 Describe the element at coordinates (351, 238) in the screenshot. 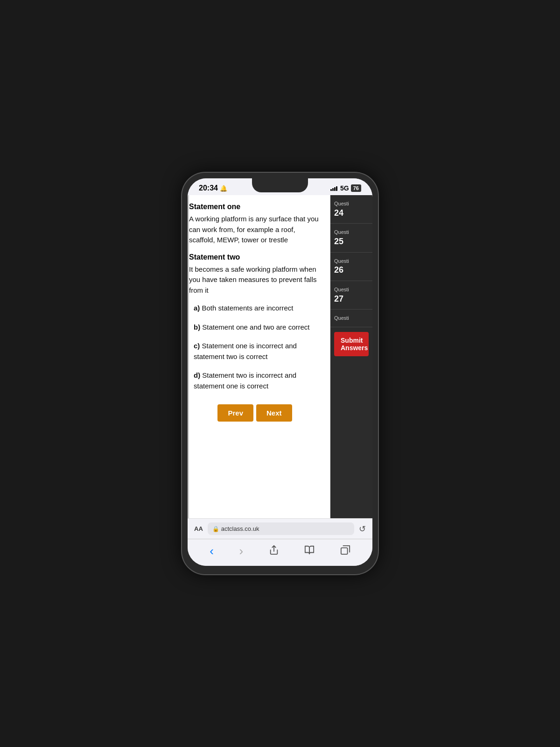

I see `sidebar-item-25: Questi 25` at that location.